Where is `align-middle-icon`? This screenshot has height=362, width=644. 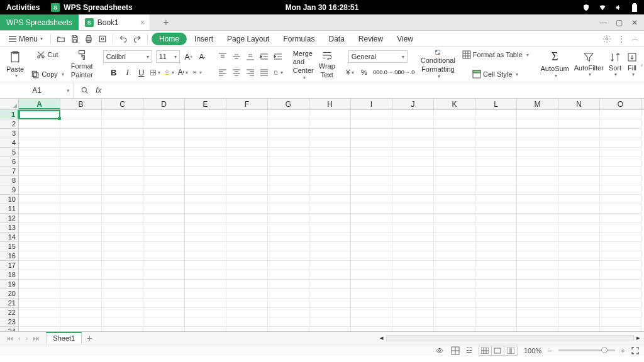
align-middle-icon is located at coordinates (236, 57).